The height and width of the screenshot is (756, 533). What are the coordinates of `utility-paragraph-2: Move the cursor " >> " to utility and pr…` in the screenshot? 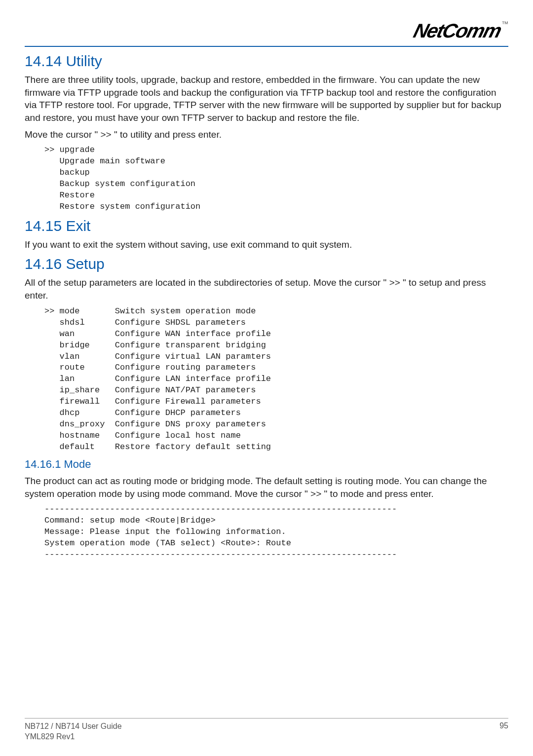 It's located at (266, 135).